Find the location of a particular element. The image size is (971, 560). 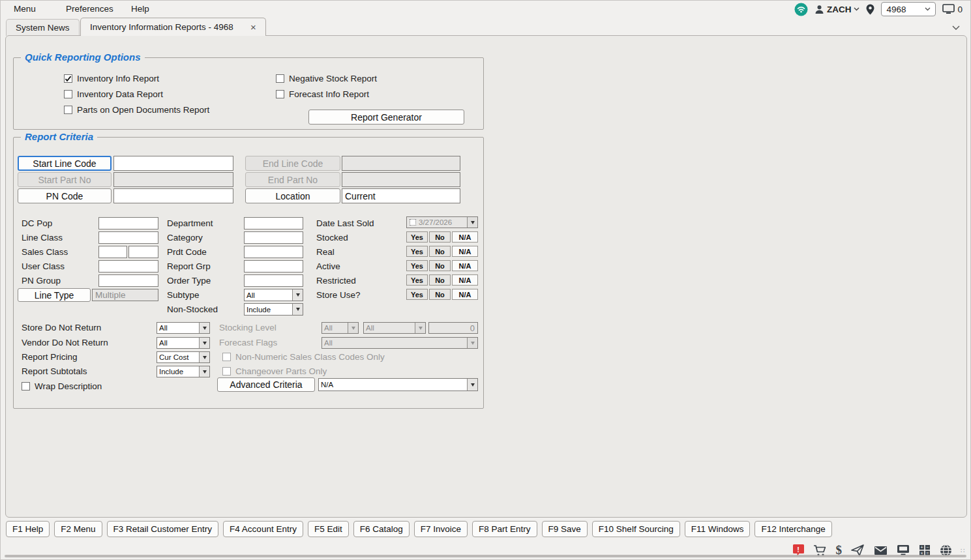

dc-pop-input is located at coordinates (128, 223).